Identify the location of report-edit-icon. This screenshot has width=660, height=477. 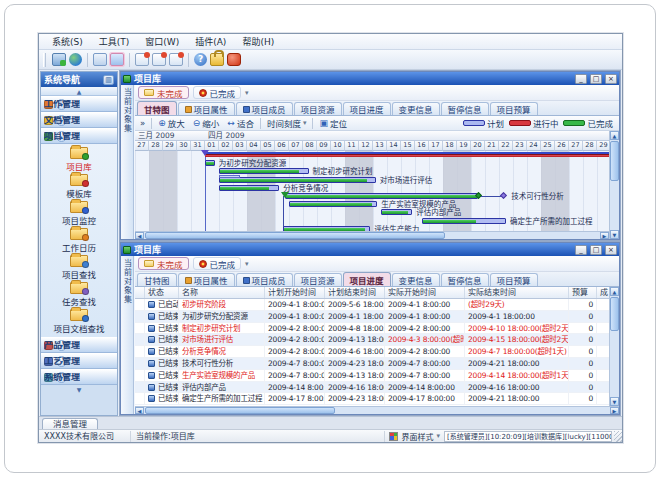
(159, 60).